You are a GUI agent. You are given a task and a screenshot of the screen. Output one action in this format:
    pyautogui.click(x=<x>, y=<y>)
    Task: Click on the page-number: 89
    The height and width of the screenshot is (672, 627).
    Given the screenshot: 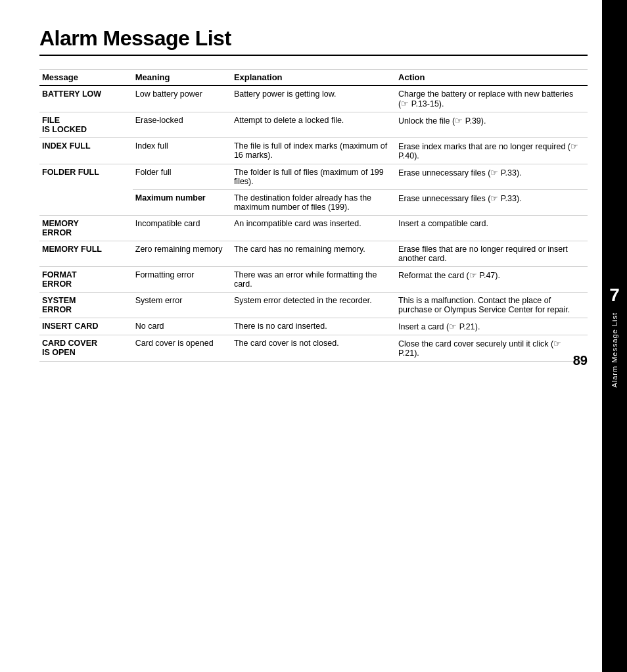 What is the action you would take?
    pyautogui.click(x=580, y=360)
    